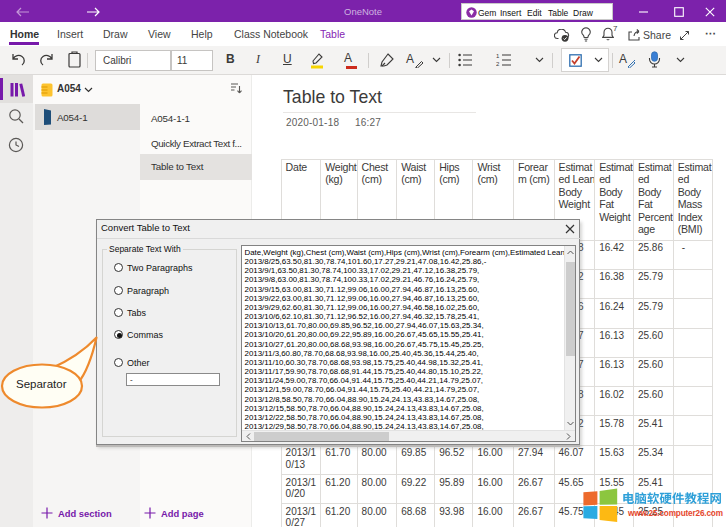 Image resolution: width=726 pixels, height=527 pixels. I want to click on svg-text: 2, so click(498, 64).